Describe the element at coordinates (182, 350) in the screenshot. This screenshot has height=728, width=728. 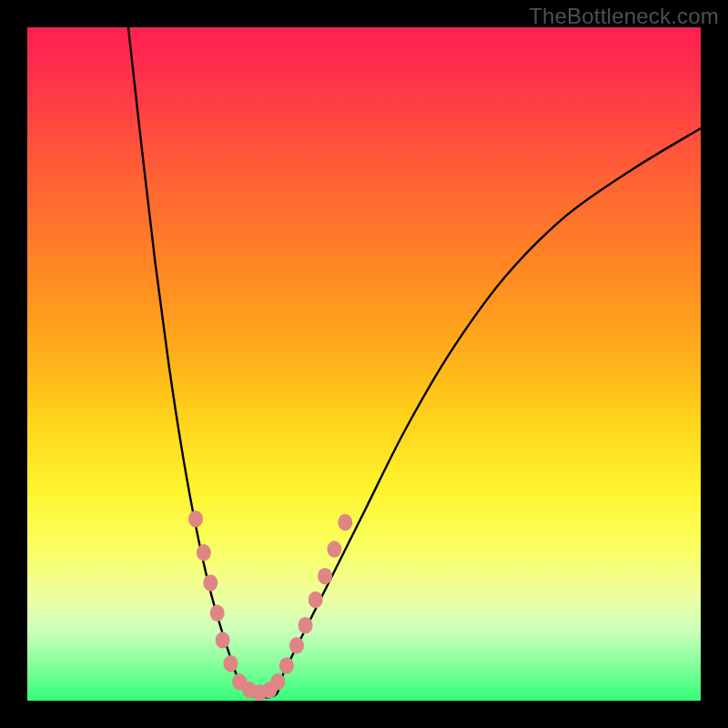
I see `curve-left-branch` at that location.